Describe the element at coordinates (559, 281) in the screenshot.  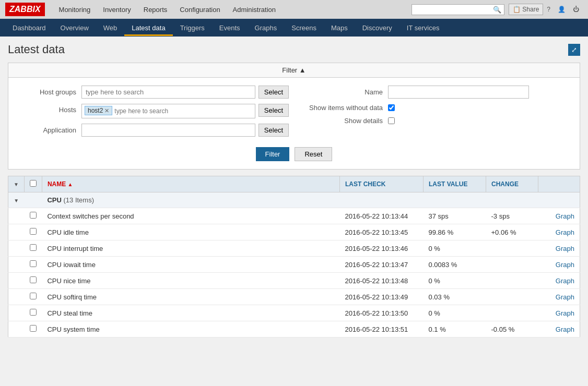
I see `row-graph-4: Graph` at that location.